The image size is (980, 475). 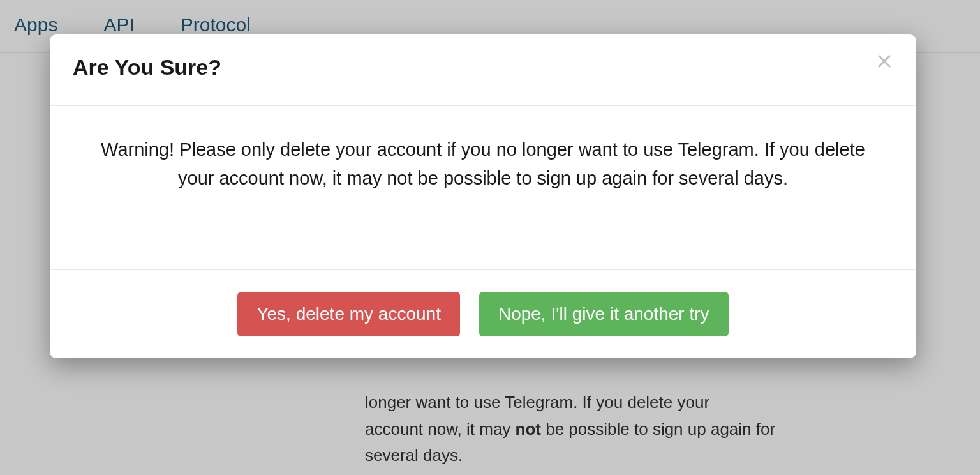 I want to click on modal-header: Are You Sure?, so click(x=483, y=70).